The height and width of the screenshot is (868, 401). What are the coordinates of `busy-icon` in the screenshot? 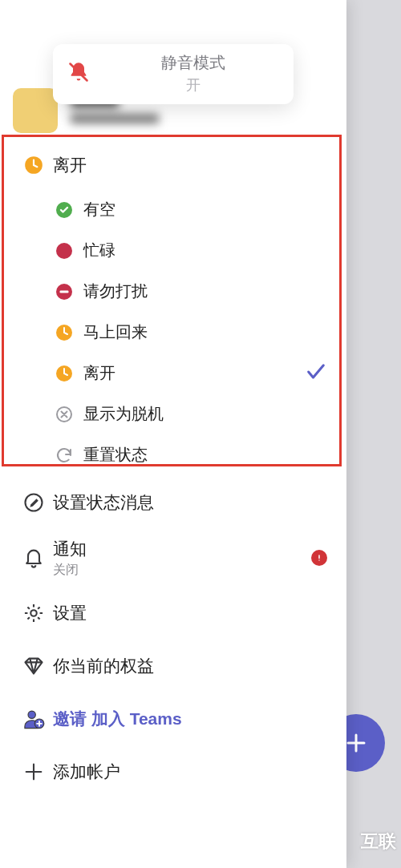 It's located at (64, 251).